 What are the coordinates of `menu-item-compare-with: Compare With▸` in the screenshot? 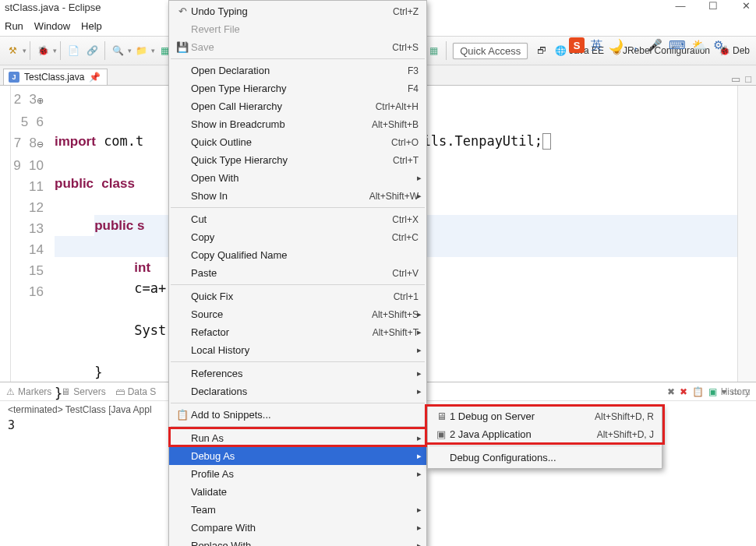 It's located at (298, 528).